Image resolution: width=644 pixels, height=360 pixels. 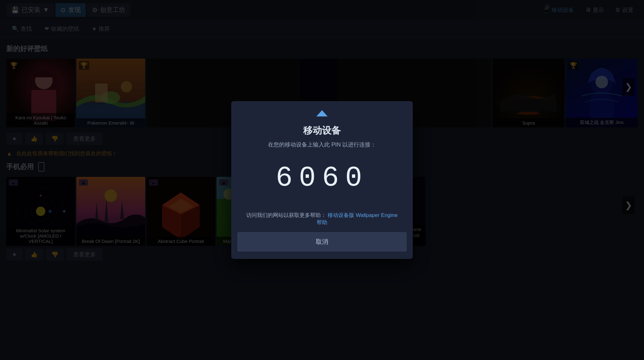 I want to click on modal-subtitle: 在您的移动设备上输入此 PIN 以进行连接：, so click(x=322, y=148).